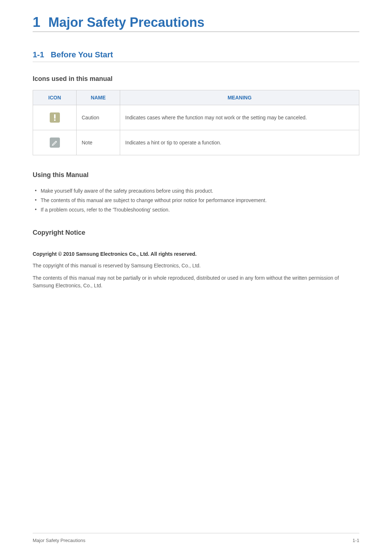 The height and width of the screenshot is (554, 392). What do you see at coordinates (196, 210) in the screenshot?
I see `list-item: If a problem occurs, refer to the 'Troub…` at bounding box center [196, 210].